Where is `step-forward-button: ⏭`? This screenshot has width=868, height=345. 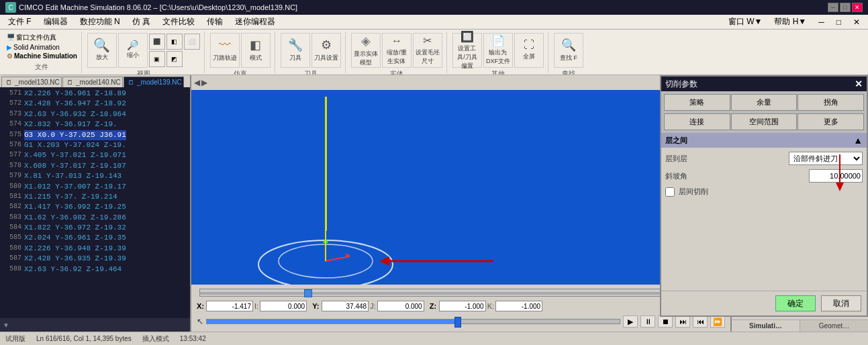 step-forward-button: ⏭ is located at coordinates (683, 322).